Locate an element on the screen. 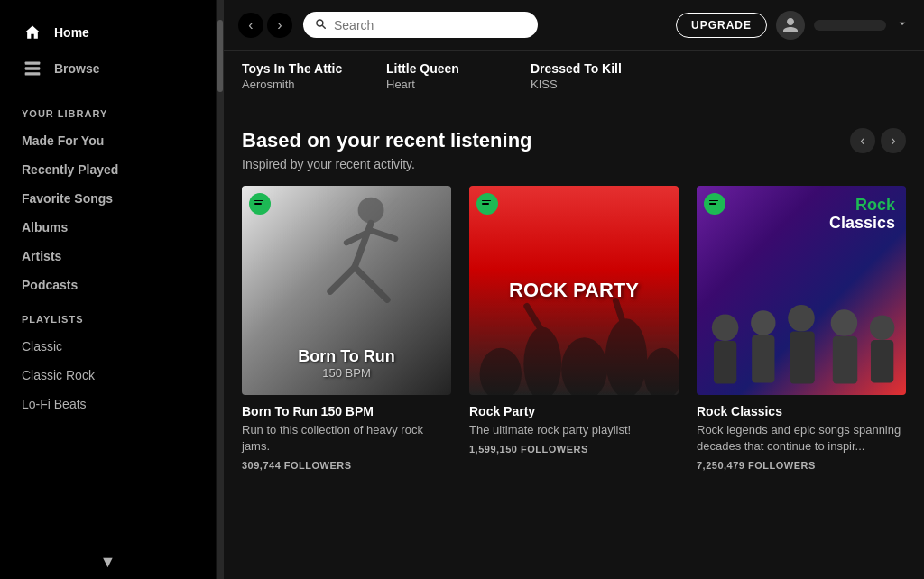 Image resolution: width=924 pixels, height=579 pixels. sidebar-playlists: Classic Classic Rock Lo-Fi Beats is located at coordinates (108, 438).